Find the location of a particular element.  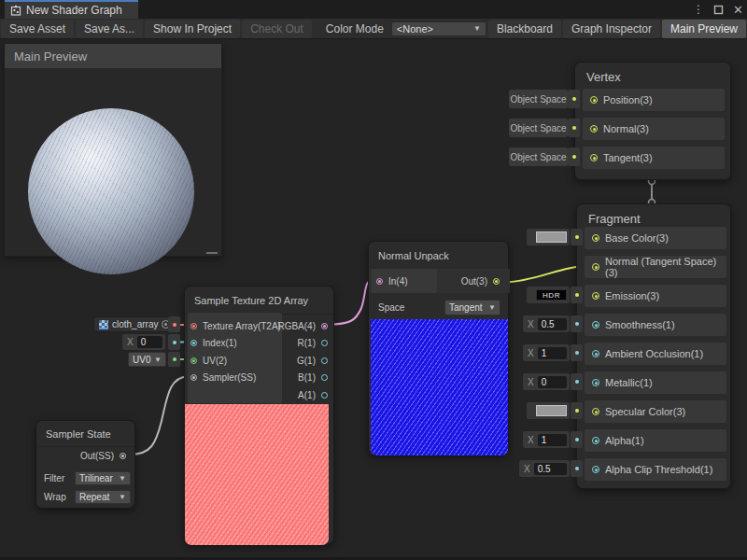

node-sample-texture-2d-array: Sample Texture 2D Array Texture Array(T2… is located at coordinates (260, 414).